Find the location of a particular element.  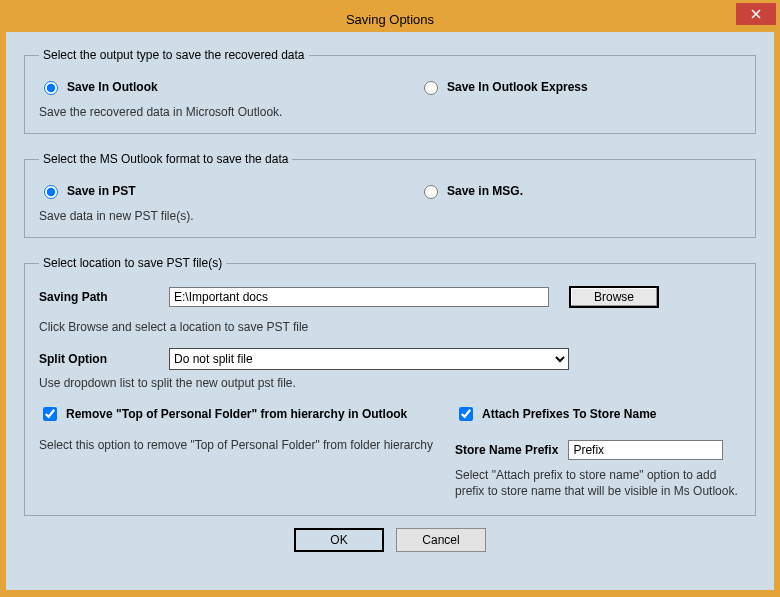

saving-path-label: Saving Path is located at coordinates (104, 297).